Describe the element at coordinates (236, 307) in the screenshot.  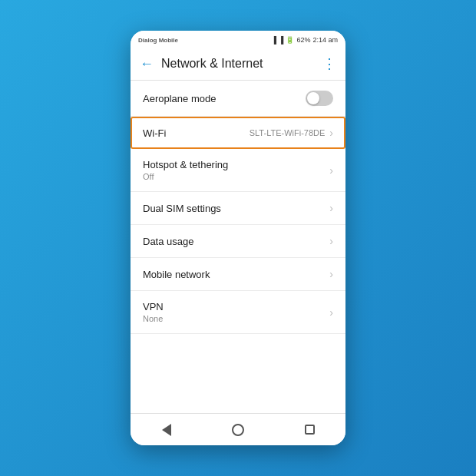
I see `vpn-title: VPN` at that location.